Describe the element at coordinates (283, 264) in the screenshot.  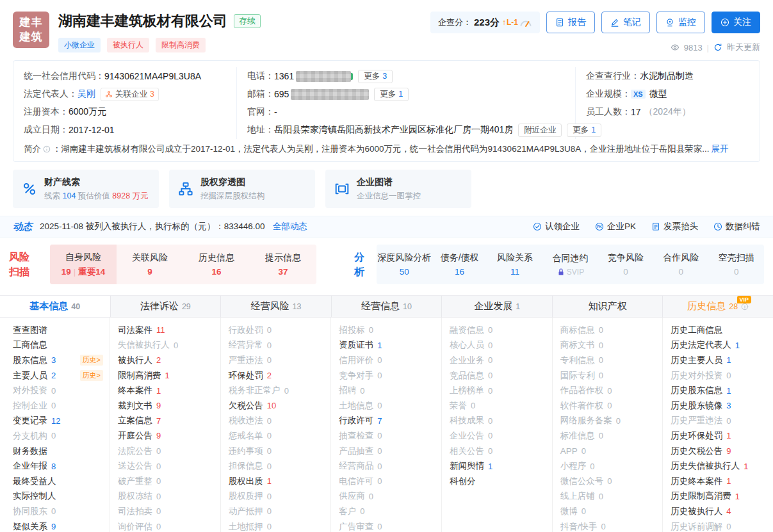
I see `risk-scan-item: 提示信息37` at that location.